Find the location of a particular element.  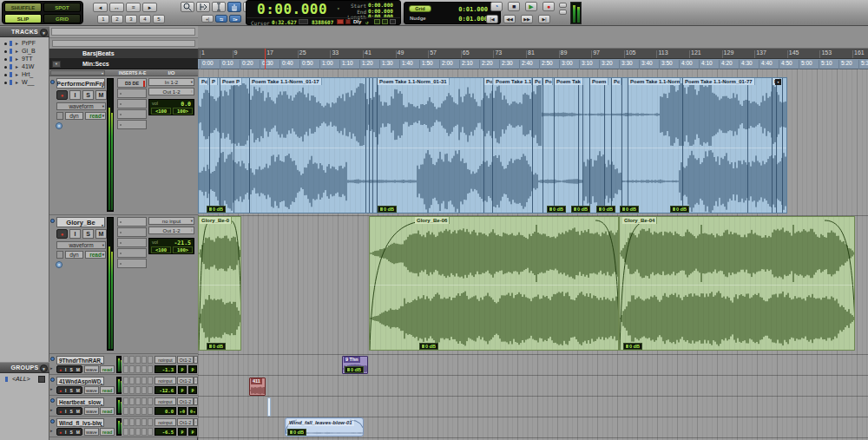

bars-ruler-label: Bars|Beats is located at coordinates (99, 54).